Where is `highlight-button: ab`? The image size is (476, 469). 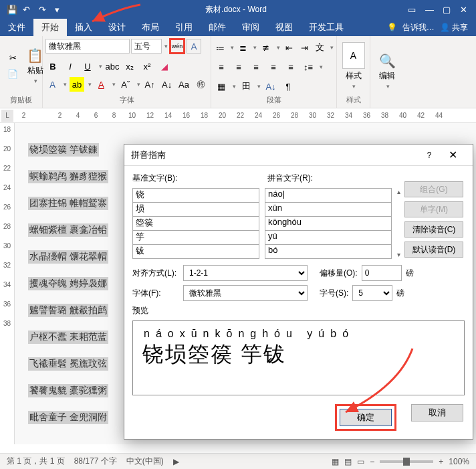
highlight-button: ab is located at coordinates (76, 84).